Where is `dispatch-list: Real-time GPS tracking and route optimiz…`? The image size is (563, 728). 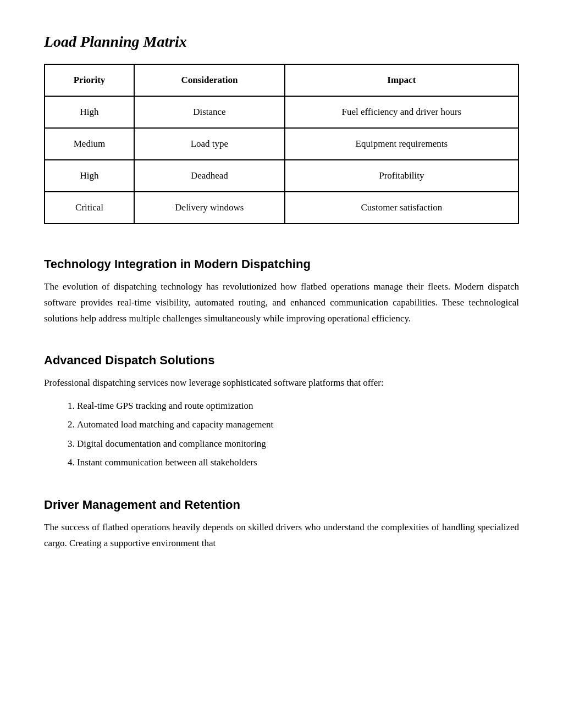 dispatch-list: Real-time GPS tracking and route optimiz… is located at coordinates (298, 435).